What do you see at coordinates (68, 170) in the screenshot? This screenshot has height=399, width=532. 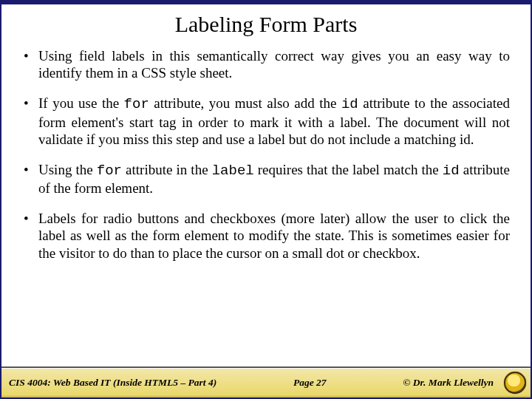 I see `bullet-text: Using the` at bounding box center [68, 170].